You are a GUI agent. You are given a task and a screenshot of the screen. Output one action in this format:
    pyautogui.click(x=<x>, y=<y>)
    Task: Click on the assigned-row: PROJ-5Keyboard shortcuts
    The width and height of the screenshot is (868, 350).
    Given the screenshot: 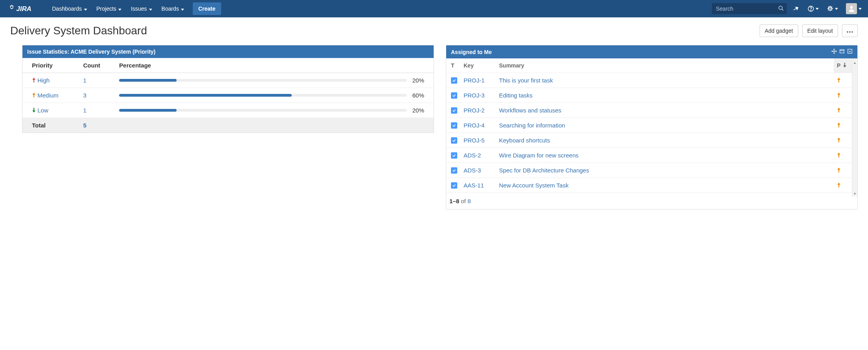 What is the action you would take?
    pyautogui.click(x=652, y=140)
    